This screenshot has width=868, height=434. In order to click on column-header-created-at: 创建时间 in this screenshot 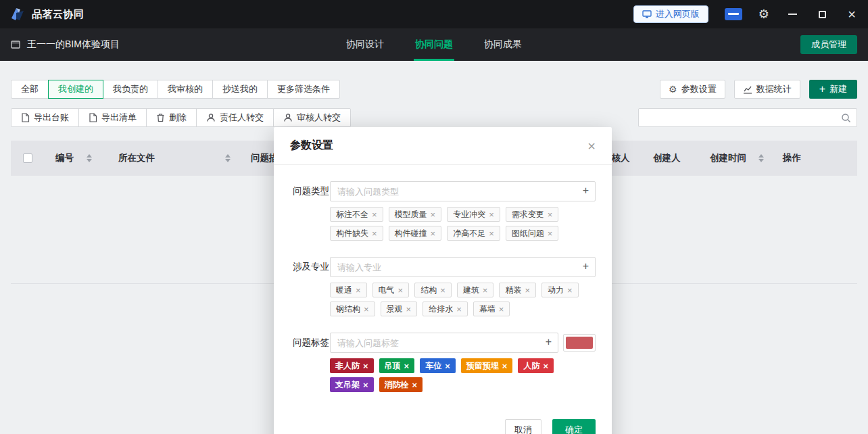, I will do `click(728, 158)`.